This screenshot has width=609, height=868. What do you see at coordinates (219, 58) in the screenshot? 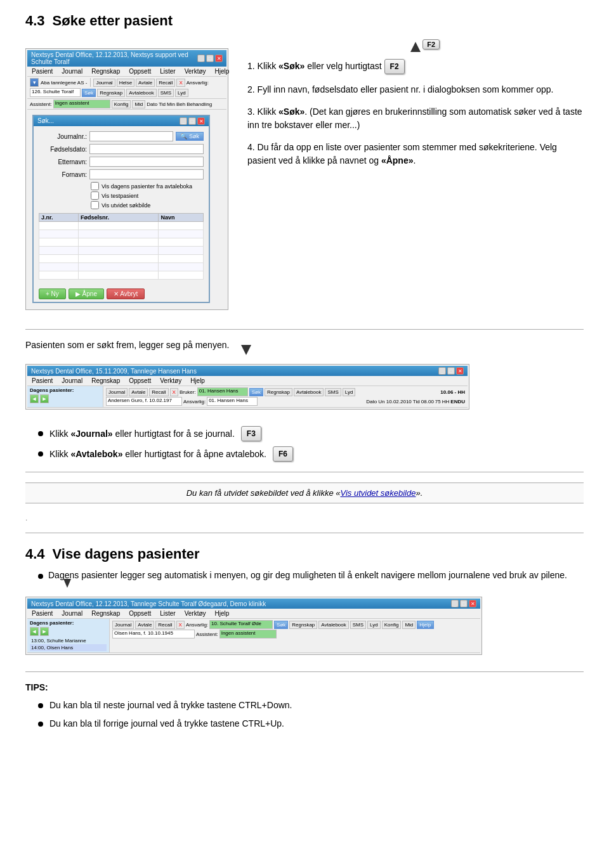
I see `close-btn: ✕` at bounding box center [219, 58].